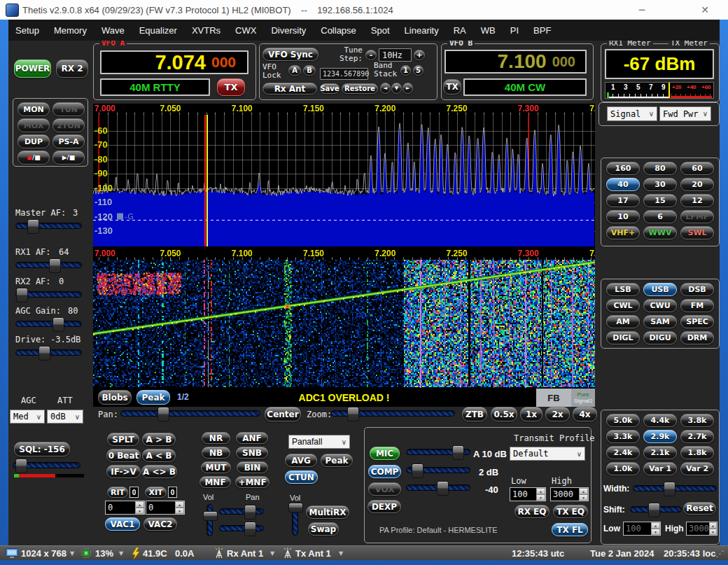 The height and width of the screenshot is (565, 728). Describe the element at coordinates (407, 88) in the screenshot. I see `band-next-button: ►` at that location.